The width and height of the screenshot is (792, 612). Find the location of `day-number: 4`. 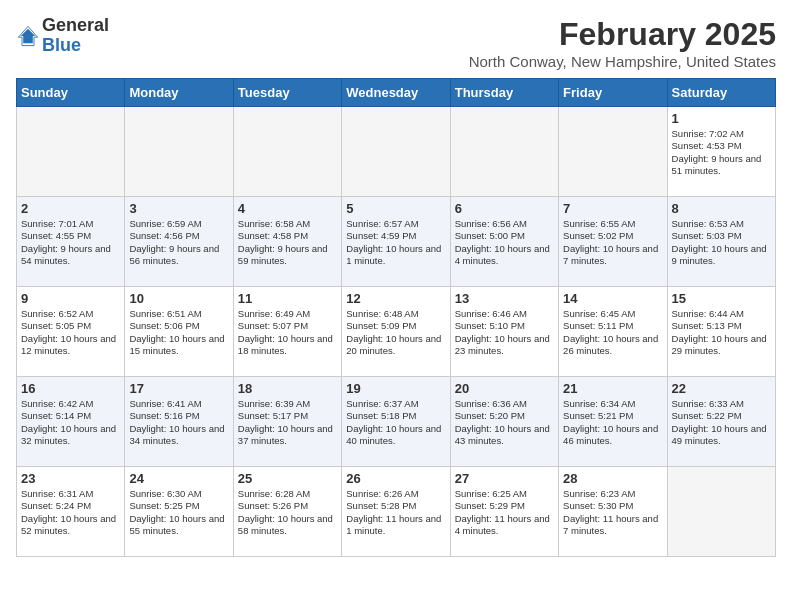

day-number: 4 is located at coordinates (288, 208).